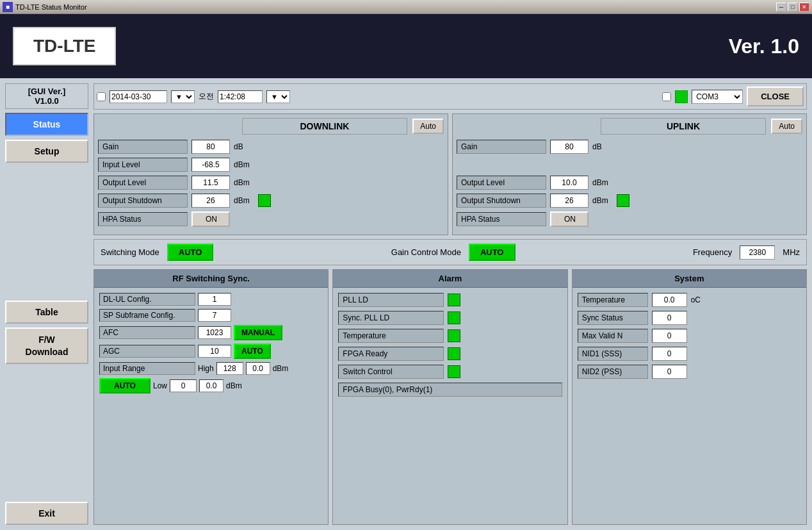 The height and width of the screenshot is (530, 812). Describe the element at coordinates (258, 333) in the screenshot. I see `afc-manual-button: MANUAL` at that location.